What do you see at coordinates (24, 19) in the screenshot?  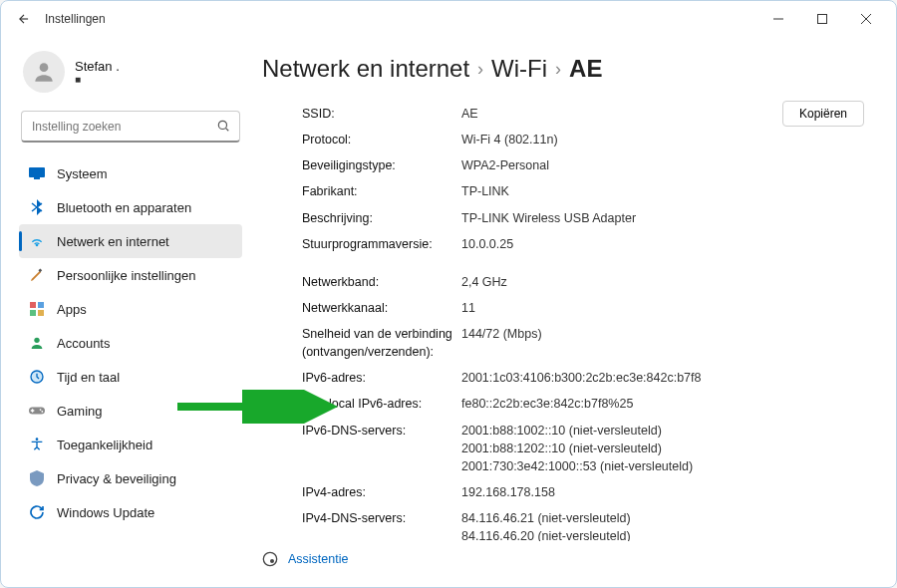 I see `back-arrow-icon` at bounding box center [24, 19].